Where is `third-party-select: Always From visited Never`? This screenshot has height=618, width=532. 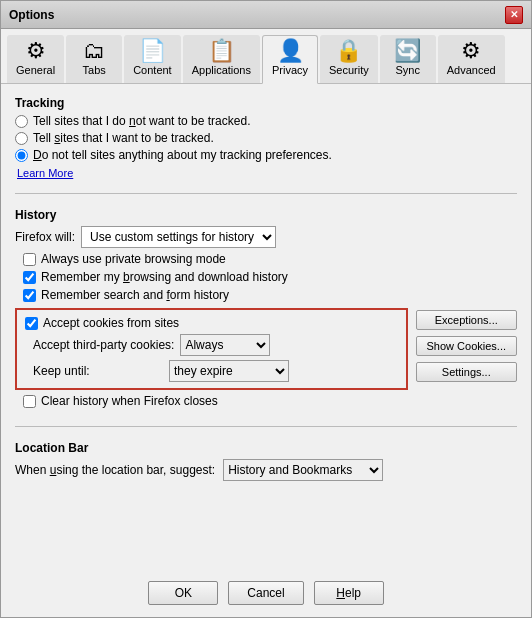
third-party-select: Always From visited Never is located at coordinates (225, 345).